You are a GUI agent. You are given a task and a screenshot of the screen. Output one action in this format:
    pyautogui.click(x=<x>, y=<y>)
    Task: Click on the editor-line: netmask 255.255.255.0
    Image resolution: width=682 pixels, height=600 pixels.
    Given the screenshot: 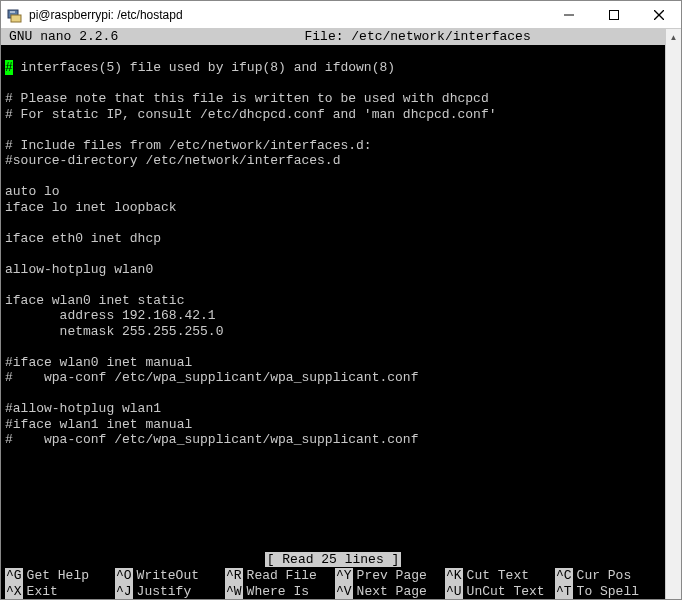 What is the action you would take?
    pyautogui.click(x=335, y=332)
    